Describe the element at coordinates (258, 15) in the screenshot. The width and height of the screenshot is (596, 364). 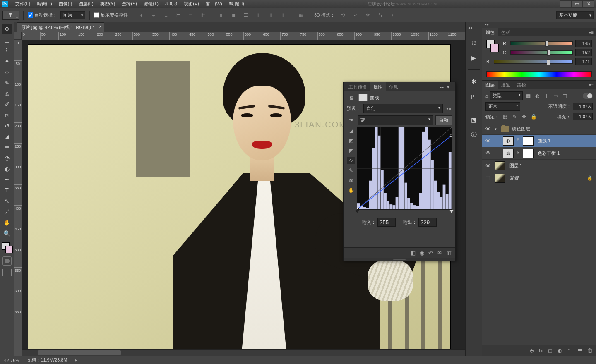
I see `distribute-left-icon: ⦀` at that location.